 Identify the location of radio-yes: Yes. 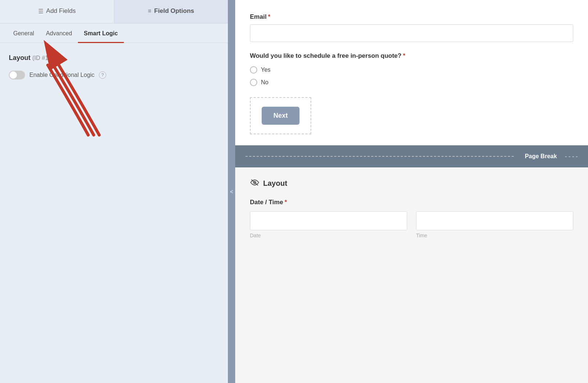
(412, 70).